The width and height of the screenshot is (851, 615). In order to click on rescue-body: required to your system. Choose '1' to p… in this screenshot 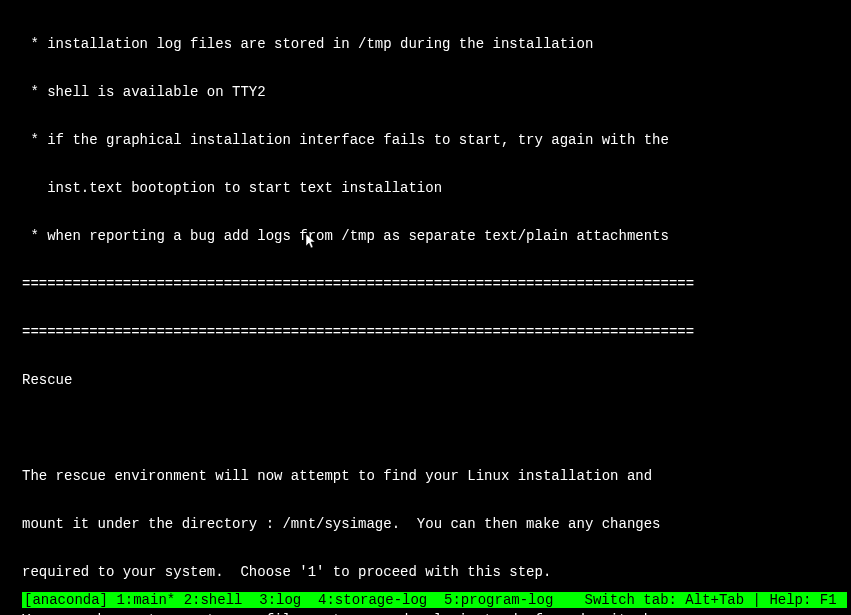, I will do `click(426, 572)`.